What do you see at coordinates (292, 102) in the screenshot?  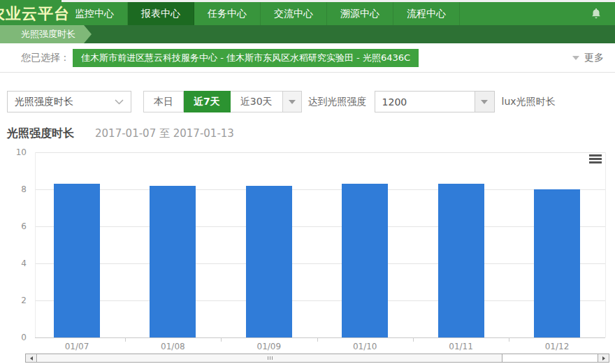 I see `range-more-button` at bounding box center [292, 102].